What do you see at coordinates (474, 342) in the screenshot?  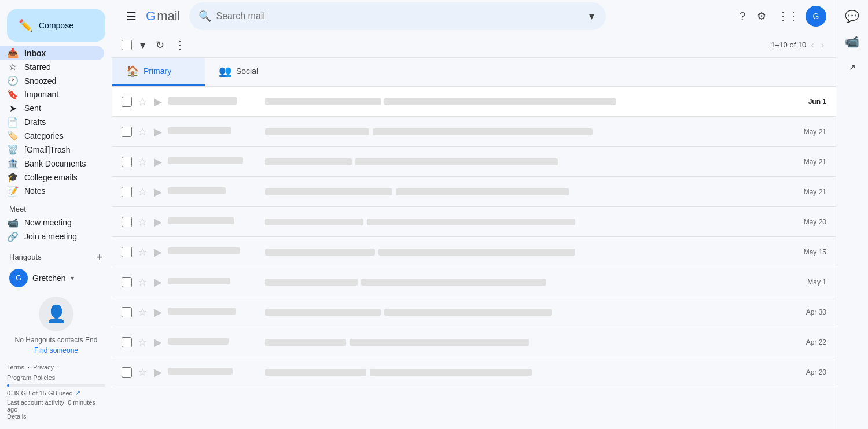 I see `table-row: ☆ ▶ Apr 22` at bounding box center [474, 342].